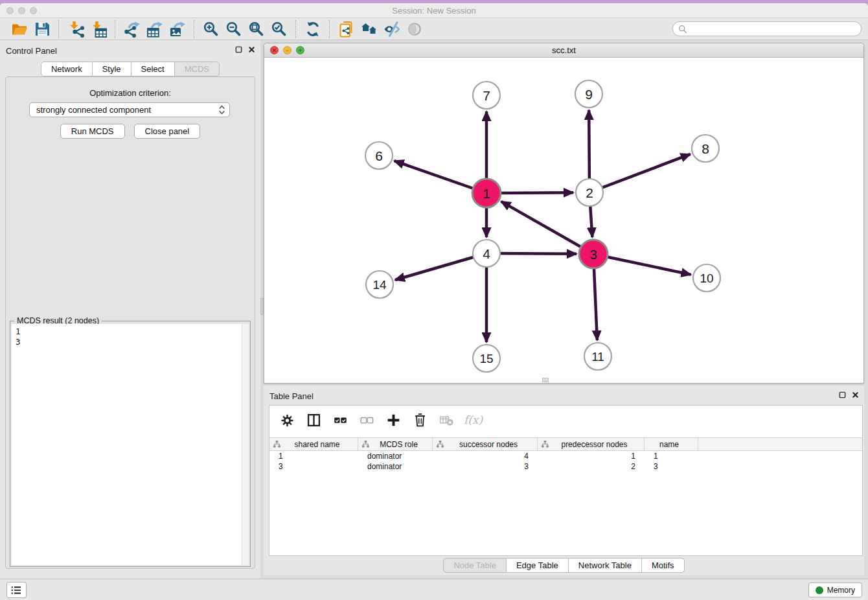 The height and width of the screenshot is (600, 868). I want to click on graph-node-14: 14, so click(380, 284).